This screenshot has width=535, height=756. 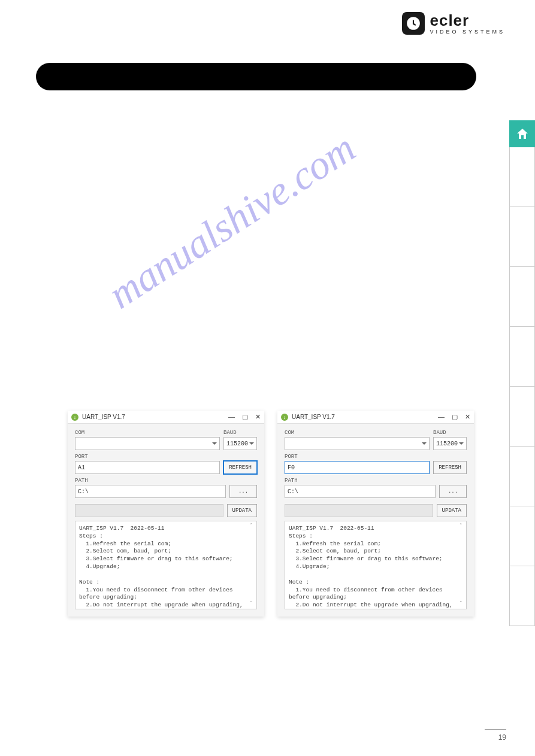 I want to click on brand-logo: ecler VIDEO SYSTEMS, so click(x=454, y=23).